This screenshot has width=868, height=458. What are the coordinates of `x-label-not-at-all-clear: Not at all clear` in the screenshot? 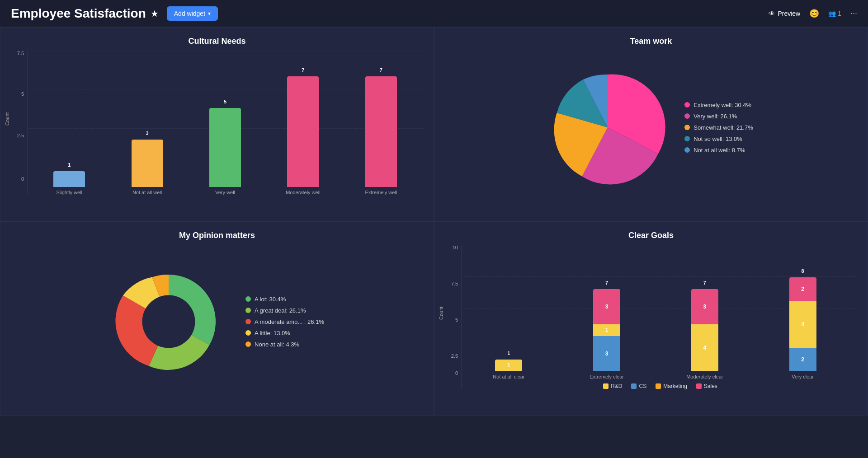 It's located at (509, 377).